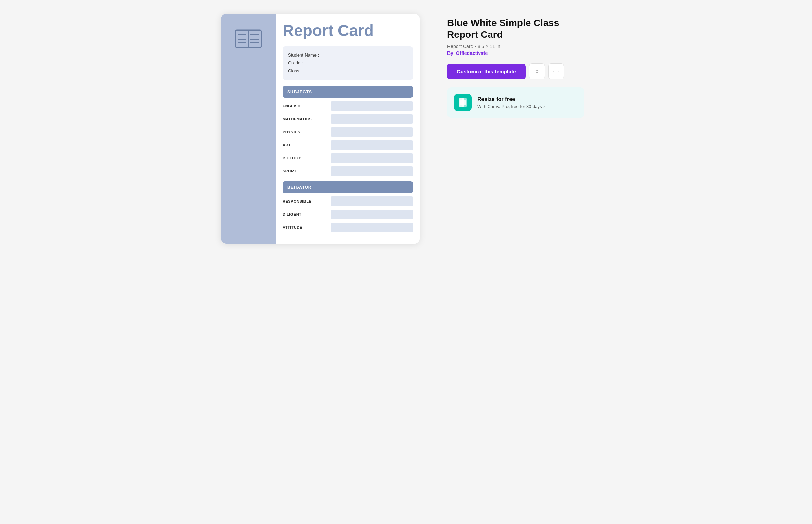 The image size is (812, 524). I want to click on author-prefix: By, so click(450, 53).